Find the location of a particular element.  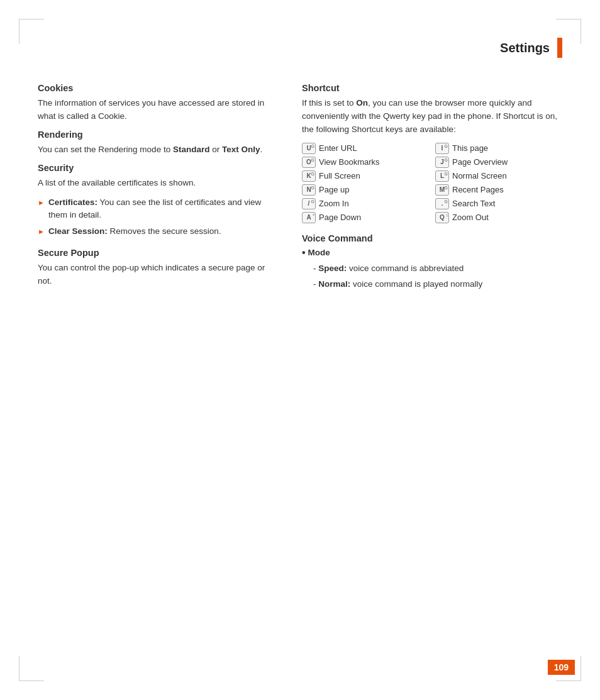

key-badge: NG is located at coordinates (309, 190).